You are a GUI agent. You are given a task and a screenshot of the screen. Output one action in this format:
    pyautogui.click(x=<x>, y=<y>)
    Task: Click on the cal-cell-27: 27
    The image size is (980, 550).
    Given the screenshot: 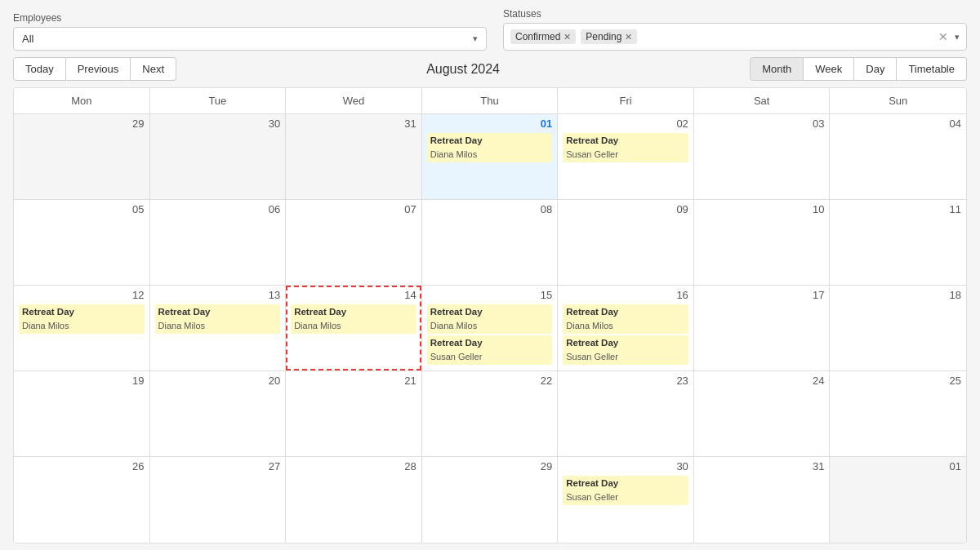 What is the action you would take?
    pyautogui.click(x=219, y=499)
    